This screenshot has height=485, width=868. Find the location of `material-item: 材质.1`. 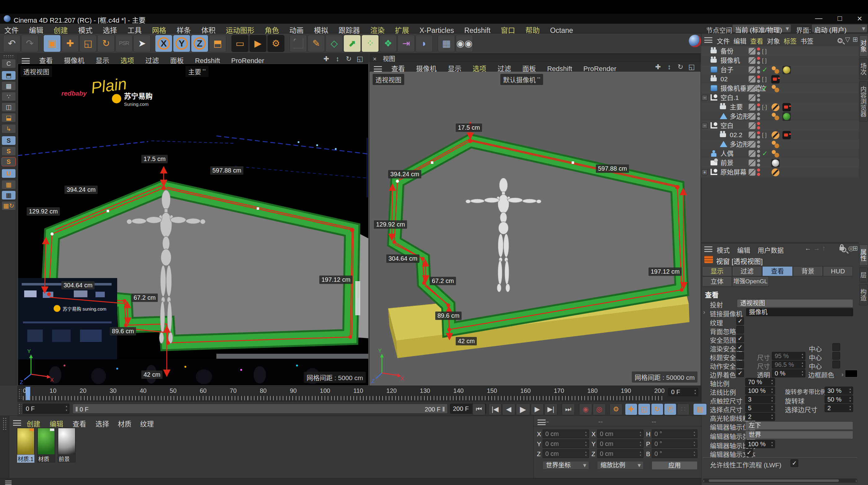

material-item: 材质.1 is located at coordinates (26, 445).